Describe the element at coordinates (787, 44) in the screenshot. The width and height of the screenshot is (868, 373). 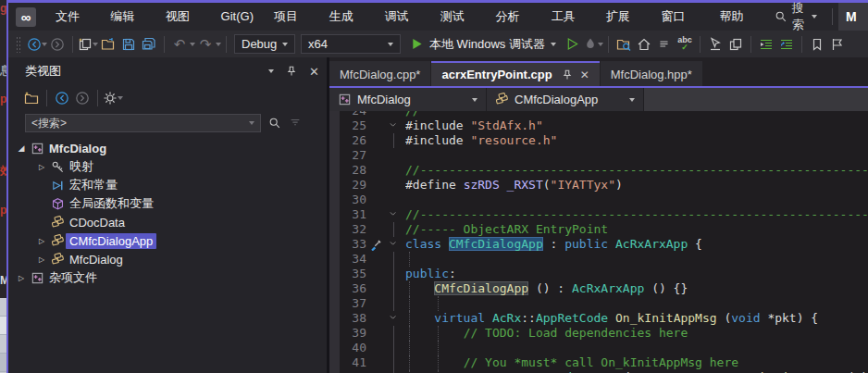
I see `increase-indent-button` at that location.